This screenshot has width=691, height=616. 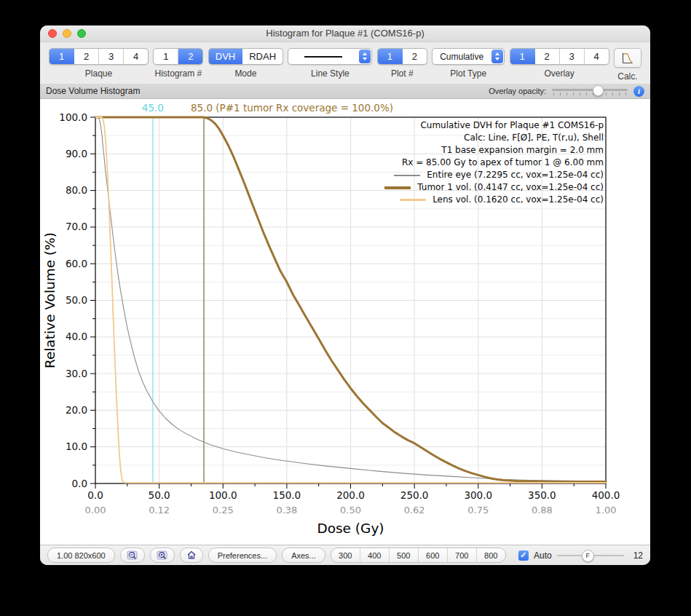 What do you see at coordinates (462, 555) in the screenshot?
I see `size-button-700: 700` at bounding box center [462, 555].